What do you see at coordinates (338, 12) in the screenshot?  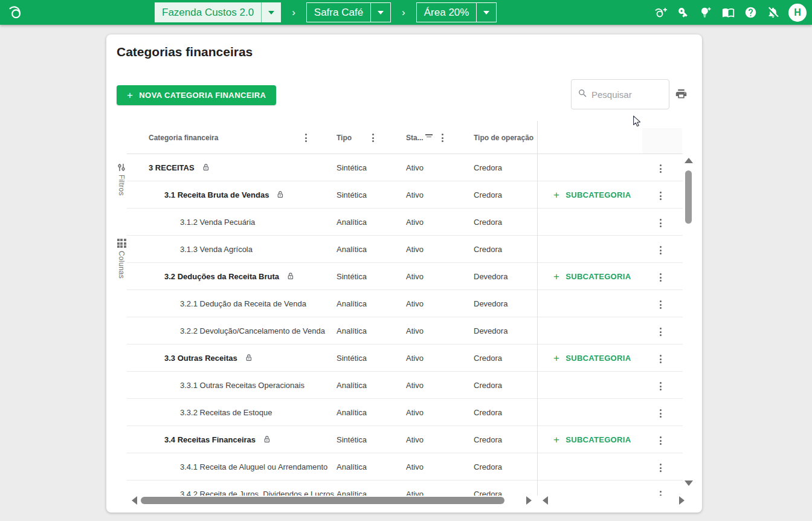 I see `season-selector-label: Safra Café` at bounding box center [338, 12].